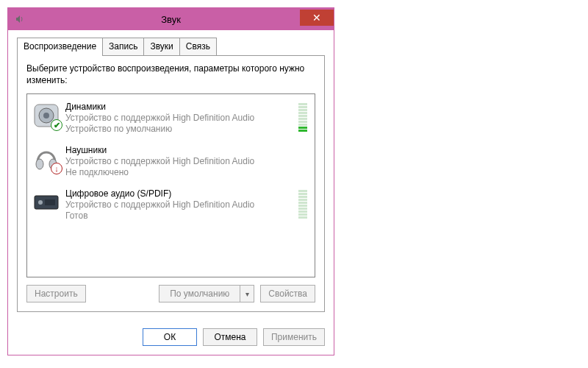  Describe the element at coordinates (56, 294) in the screenshot. I see `configure-button: Настроить` at that location.